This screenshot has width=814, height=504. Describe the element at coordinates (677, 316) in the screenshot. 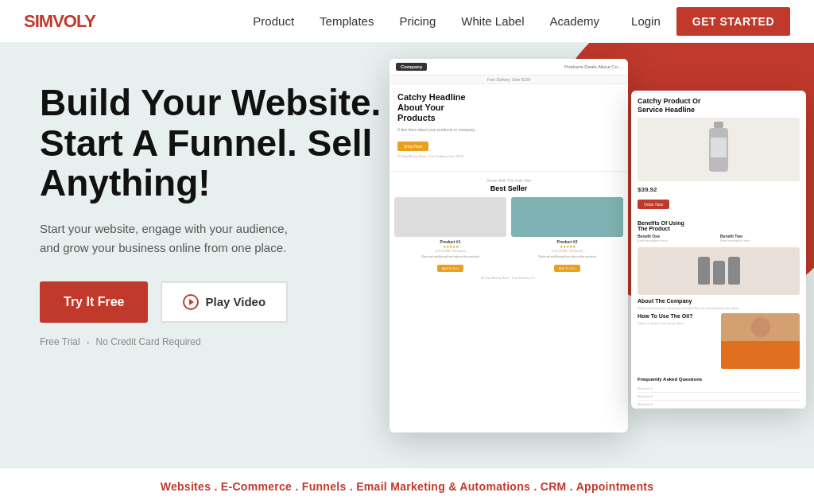

I see `ss-how-title: How To Use The Oil?` at that location.